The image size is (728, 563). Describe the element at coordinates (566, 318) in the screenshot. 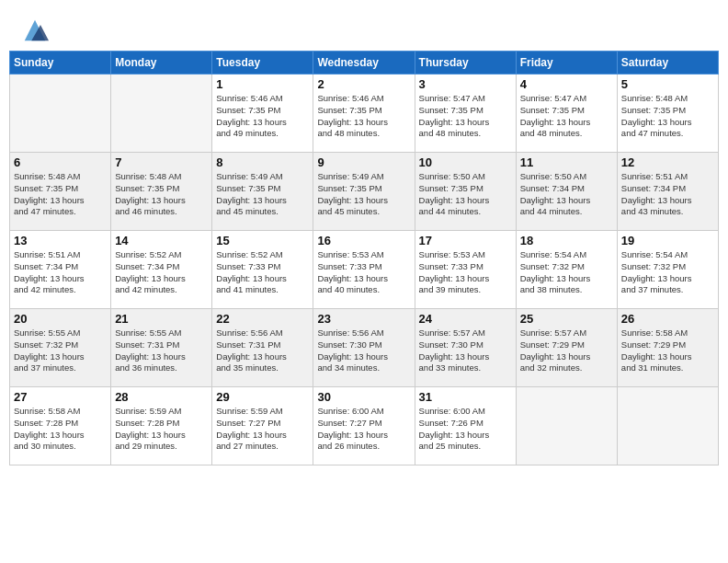

I see `day-number: 25` at that location.